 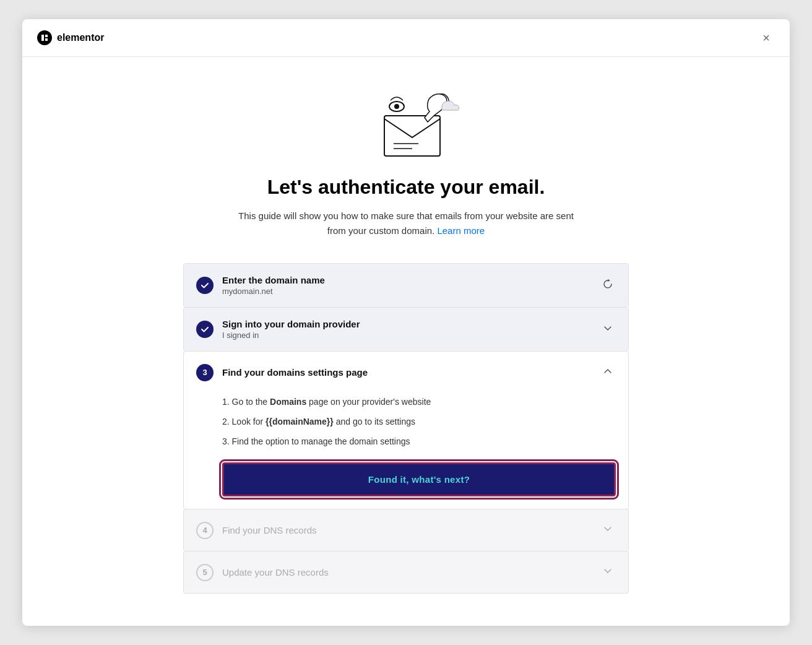 What do you see at coordinates (205, 373) in the screenshot?
I see `step-3-number-icon: 3` at bounding box center [205, 373].